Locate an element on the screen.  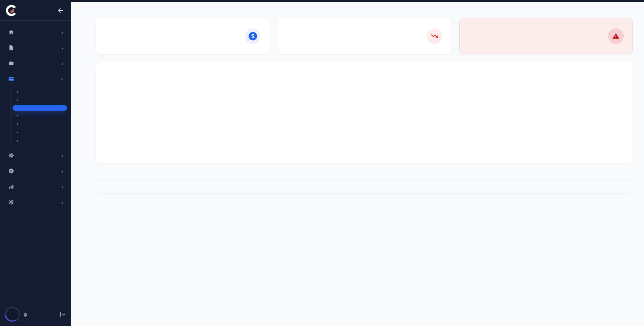
column-header-saidas is located at coordinates (394, 175).